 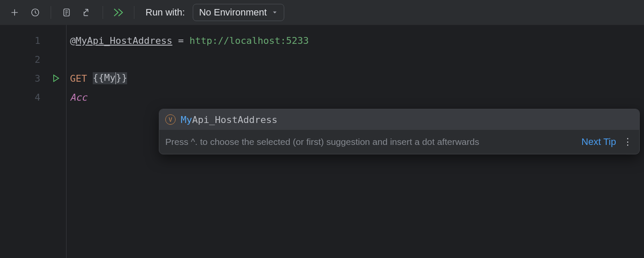 What do you see at coordinates (56, 78) in the screenshot?
I see `play-icon` at bounding box center [56, 78].